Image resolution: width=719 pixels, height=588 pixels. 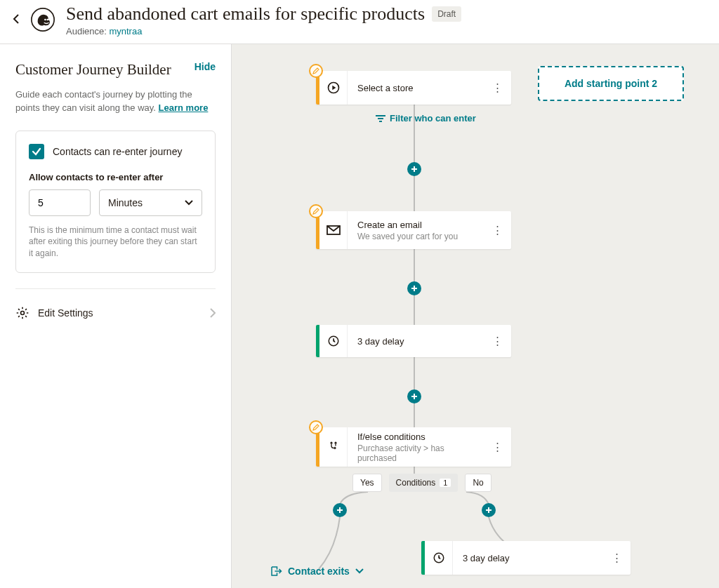 I want to click on email-icon, so click(x=334, y=230).